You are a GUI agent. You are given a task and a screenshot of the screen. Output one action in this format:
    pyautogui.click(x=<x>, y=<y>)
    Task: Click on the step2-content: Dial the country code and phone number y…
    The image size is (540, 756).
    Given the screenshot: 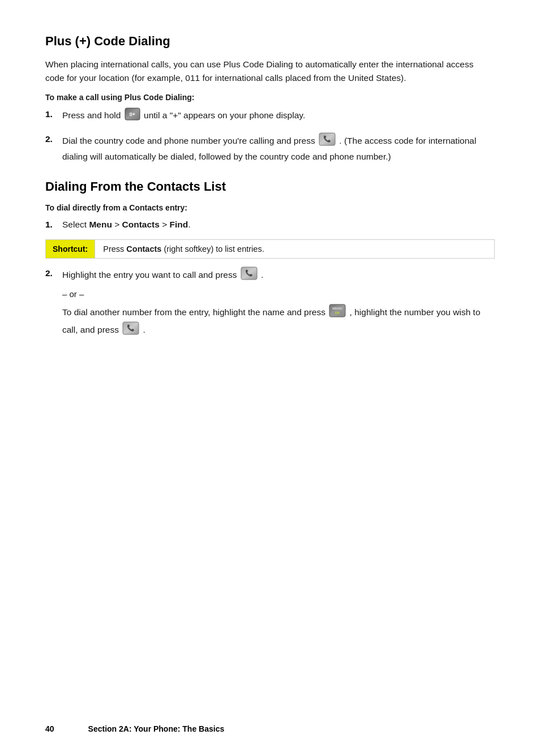 What is the action you would take?
    pyautogui.click(x=278, y=148)
    